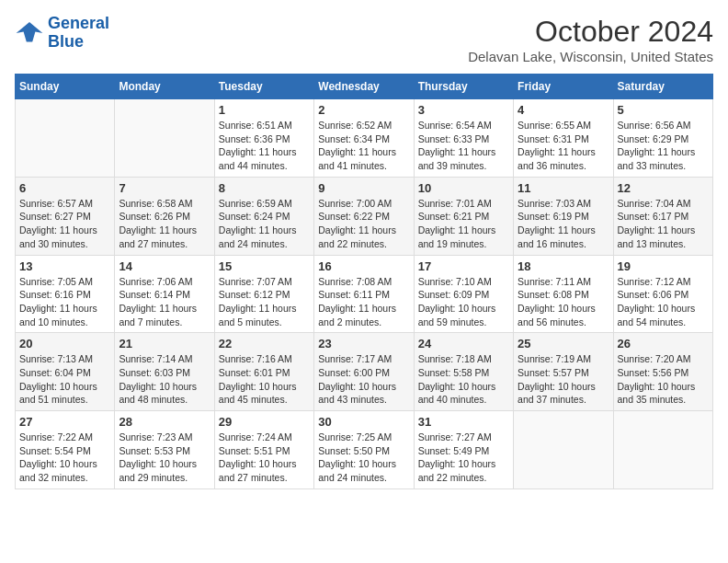 The width and height of the screenshot is (728, 563). Describe the element at coordinates (364, 215) in the screenshot. I see `calendar-cell: 9Sunrise: 7:00 AM Sunset: 6:22 PM Daylig…` at that location.